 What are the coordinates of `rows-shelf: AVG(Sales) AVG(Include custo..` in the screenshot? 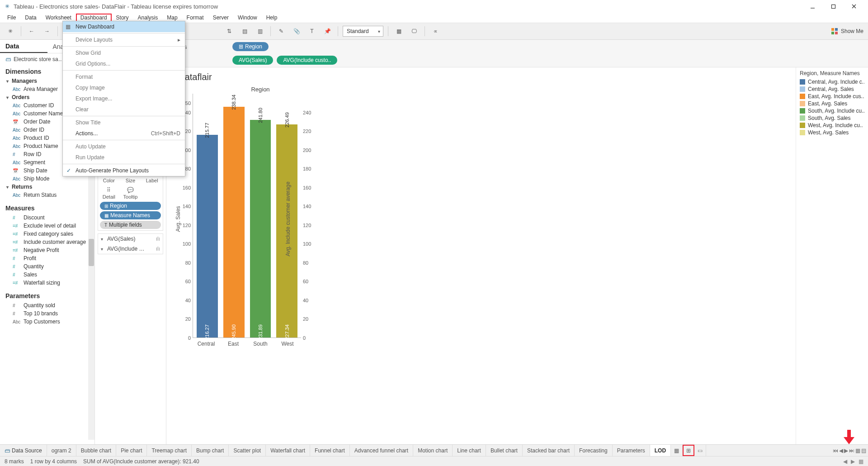 It's located at (517, 60).